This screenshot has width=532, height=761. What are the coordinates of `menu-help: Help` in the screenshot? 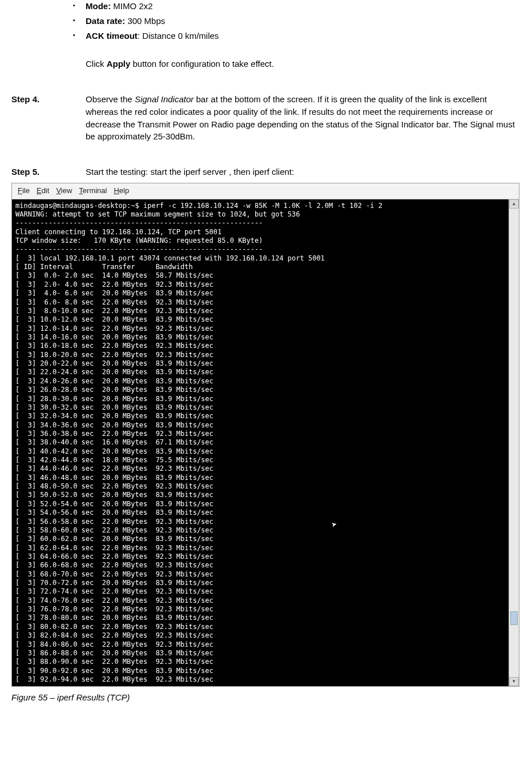 It's located at (121, 191).